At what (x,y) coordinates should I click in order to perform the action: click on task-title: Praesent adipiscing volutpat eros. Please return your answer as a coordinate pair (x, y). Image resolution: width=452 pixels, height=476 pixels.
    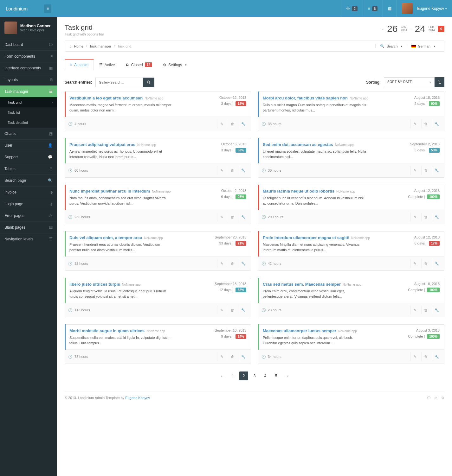
    Looking at the image, I should click on (102, 144).